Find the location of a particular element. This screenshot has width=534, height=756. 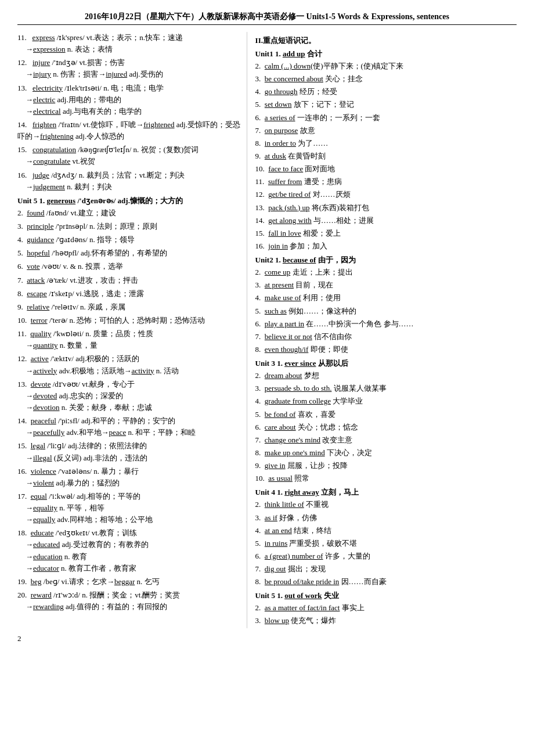

entry-15: 15. congratulation /kəŋɡrætʃʊ'leɪʃn/ n. … is located at coordinates (129, 156).